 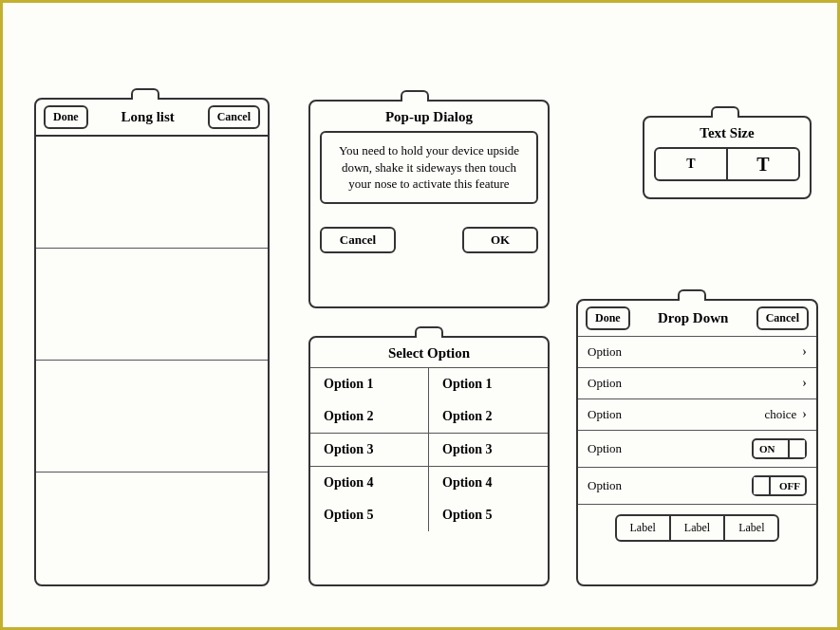 I want to click on long-list-header: Done Long list Cancel, so click(x=152, y=118).